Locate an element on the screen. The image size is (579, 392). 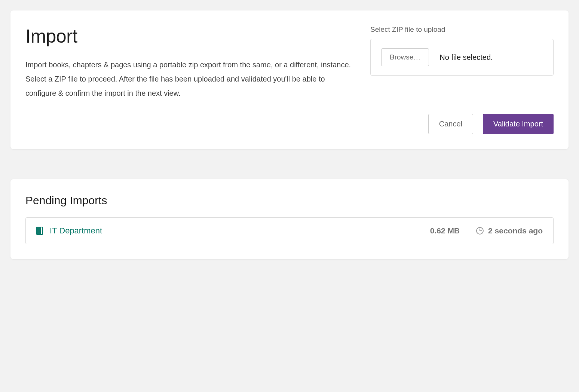
file-selector: Browse… No file selected. is located at coordinates (462, 57).